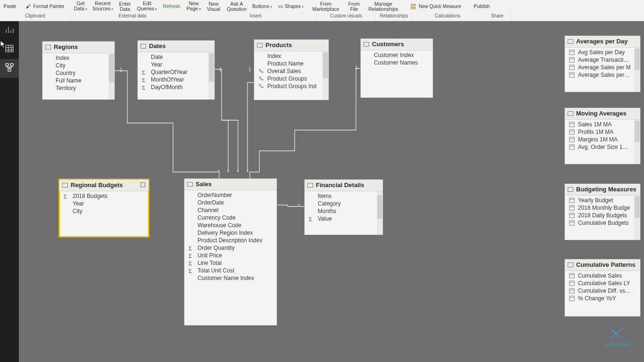 This screenshot has width=644, height=362. Describe the element at coordinates (600, 208) in the screenshot. I see `field: 2018 Monthly Budge` at that location.